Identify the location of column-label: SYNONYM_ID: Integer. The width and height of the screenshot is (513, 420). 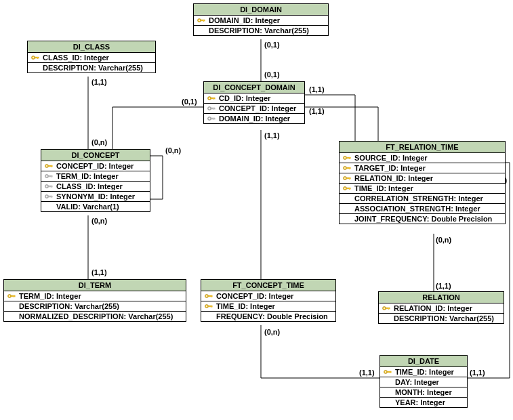
(96, 196).